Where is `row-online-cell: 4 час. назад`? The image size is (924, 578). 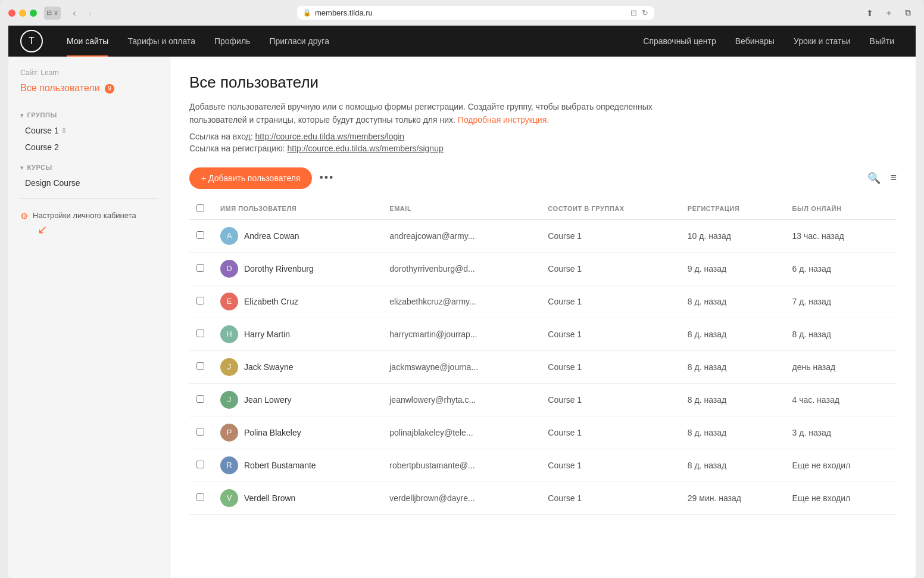
row-online-cell: 4 час. назад is located at coordinates (841, 399).